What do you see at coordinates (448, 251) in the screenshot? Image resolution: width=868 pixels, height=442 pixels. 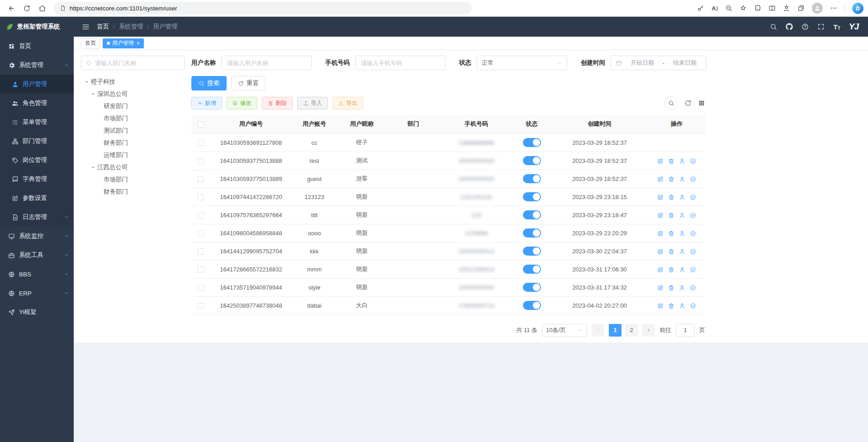 I see `table-row: 1641441299095752704 kkk 萌新 15000000013 2…` at bounding box center [448, 251].